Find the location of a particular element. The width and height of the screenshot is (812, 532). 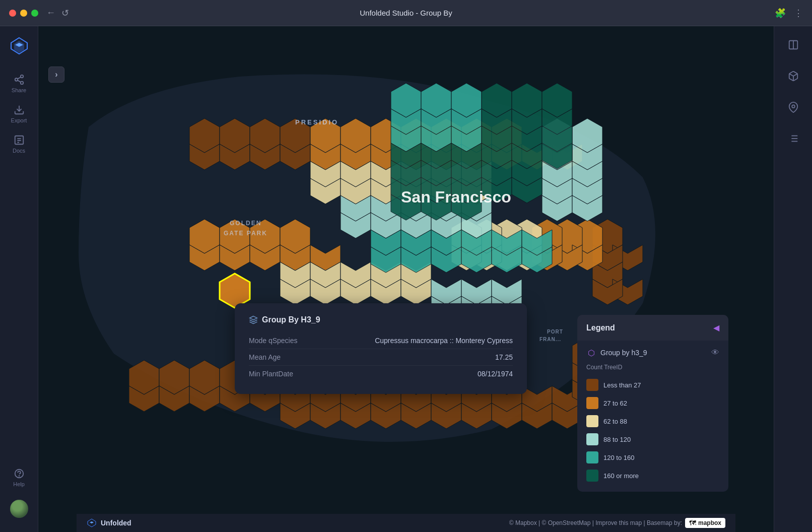

legend-layer-left: ⬡ Group by h3_9 is located at coordinates (617, 353).